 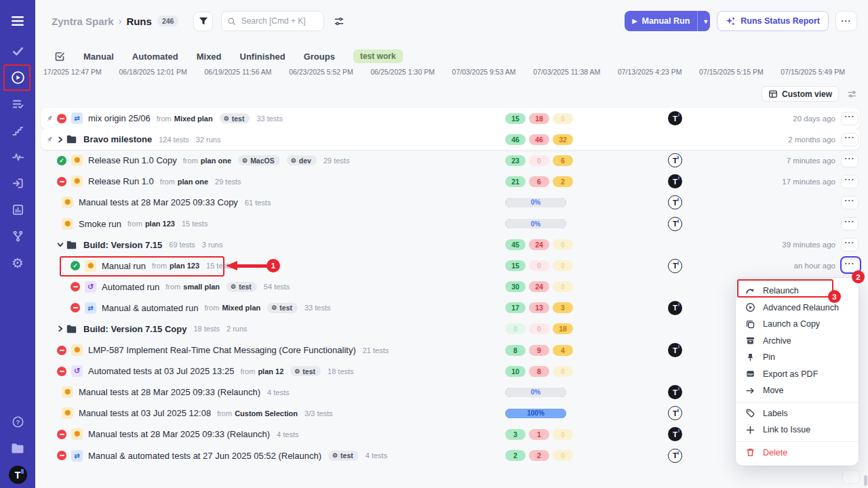 What do you see at coordinates (60, 56) in the screenshot?
I see `select-all-icon` at bounding box center [60, 56].